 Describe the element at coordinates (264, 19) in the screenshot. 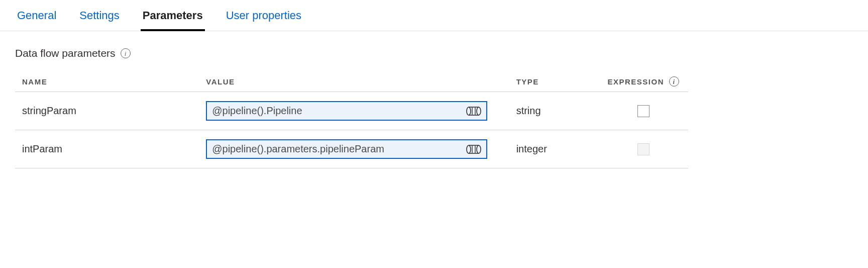

I see `tab-user-properties: User properties` at that location.